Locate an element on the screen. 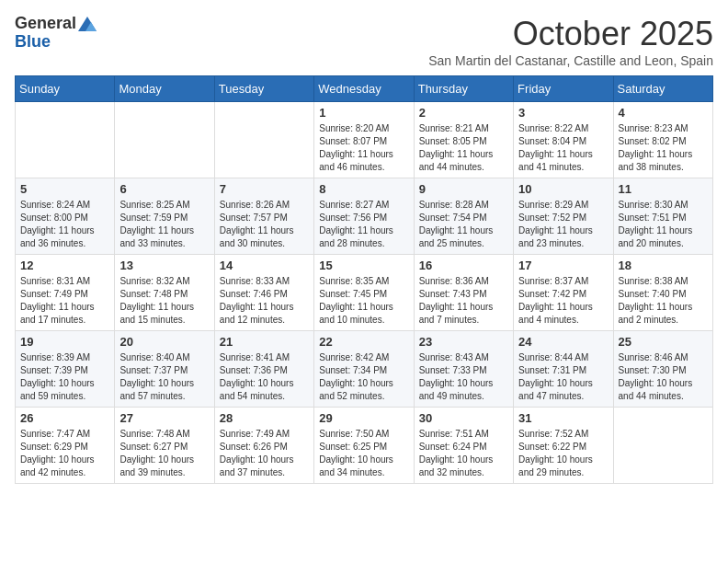 The image size is (728, 563). day-number: 7 is located at coordinates (265, 190).